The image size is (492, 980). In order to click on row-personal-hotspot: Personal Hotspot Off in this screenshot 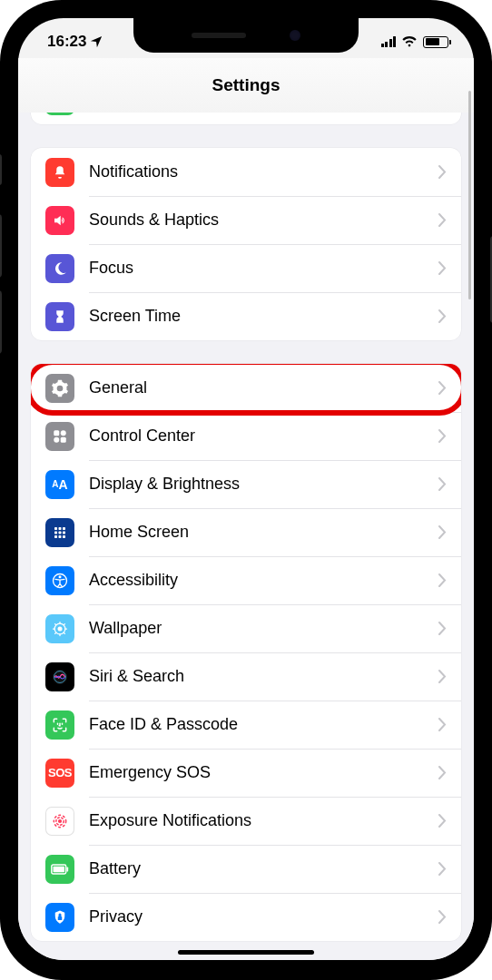, I will do `click(246, 118)`.